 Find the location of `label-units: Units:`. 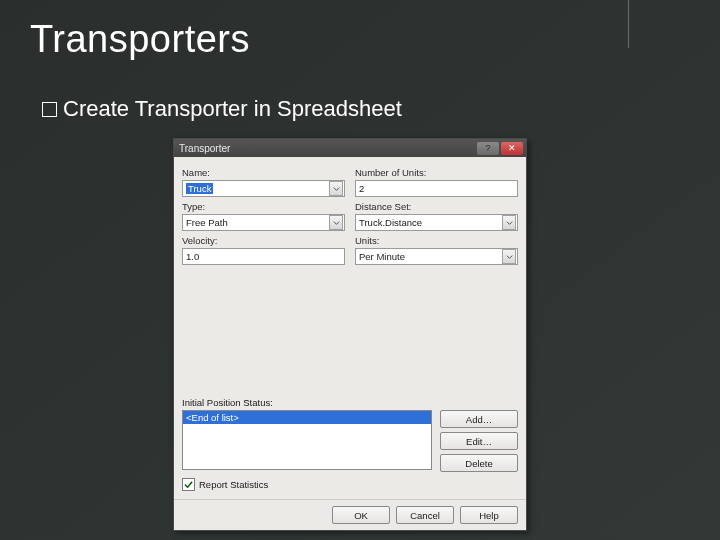

label-units: Units: is located at coordinates (436, 240).